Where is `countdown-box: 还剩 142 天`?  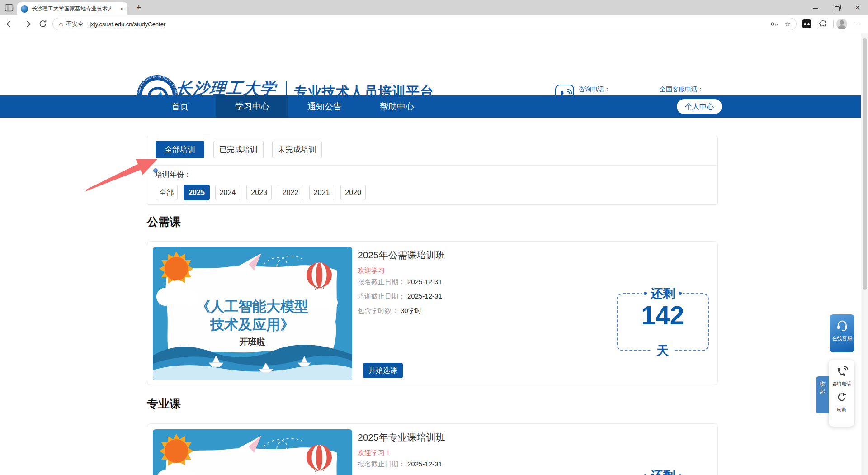 countdown-box: 还剩 142 天 is located at coordinates (663, 322).